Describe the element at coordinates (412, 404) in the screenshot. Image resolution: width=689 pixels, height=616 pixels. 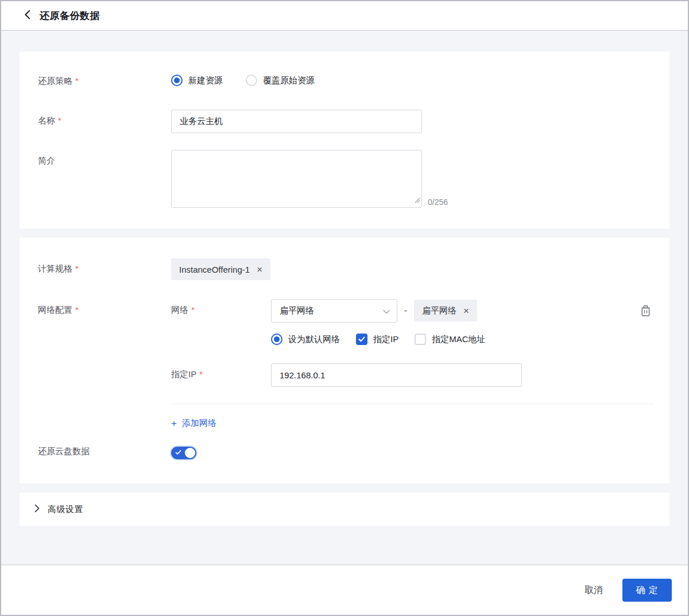
I see `network-divider` at that location.